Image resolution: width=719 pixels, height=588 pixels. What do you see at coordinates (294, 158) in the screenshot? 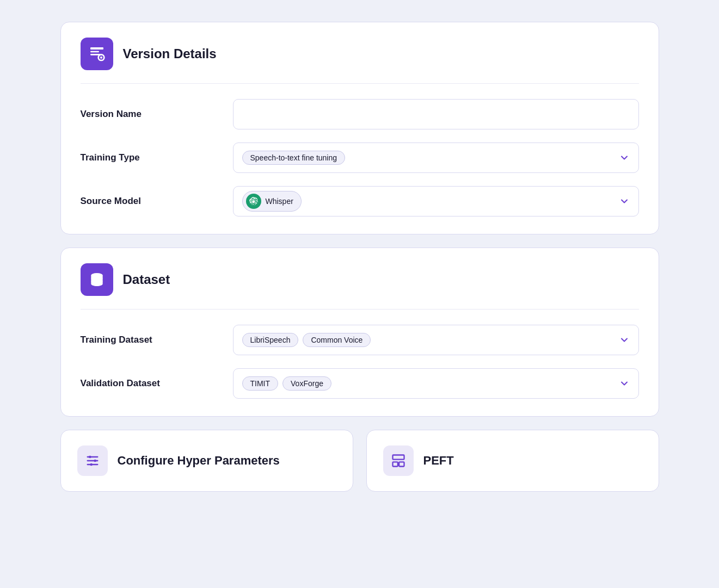
I see `training-type-tag: Speech-to-text fine tuning` at bounding box center [294, 158].